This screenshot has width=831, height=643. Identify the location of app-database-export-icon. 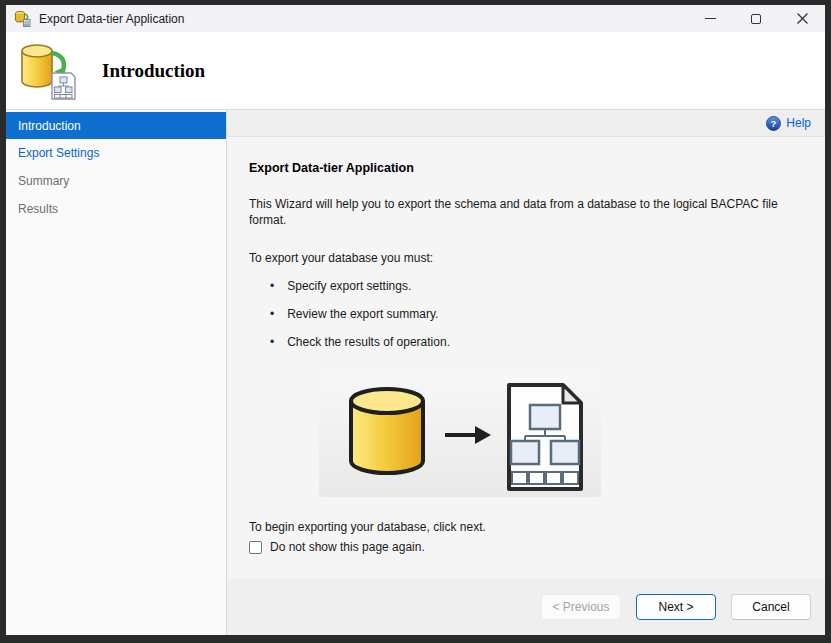
(22, 18).